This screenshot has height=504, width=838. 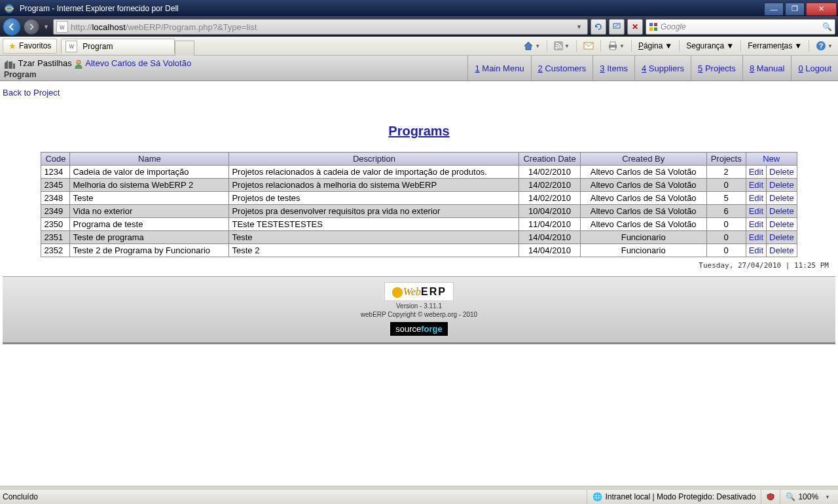 What do you see at coordinates (663, 68) in the screenshot?
I see `nav-suppliers: 4 Suppliers` at bounding box center [663, 68].